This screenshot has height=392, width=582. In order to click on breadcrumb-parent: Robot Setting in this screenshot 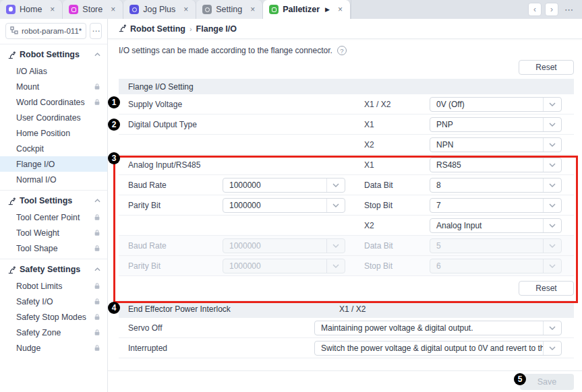, I will do `click(158, 29)`.